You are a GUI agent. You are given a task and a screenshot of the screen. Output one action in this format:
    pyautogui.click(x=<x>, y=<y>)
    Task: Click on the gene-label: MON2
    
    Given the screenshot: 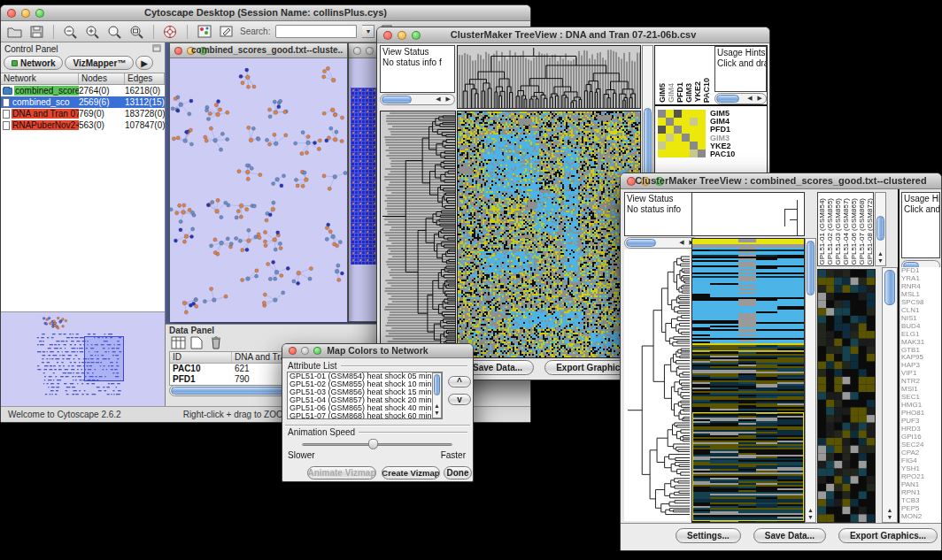 What is the action you would take?
    pyautogui.click(x=922, y=517)
    